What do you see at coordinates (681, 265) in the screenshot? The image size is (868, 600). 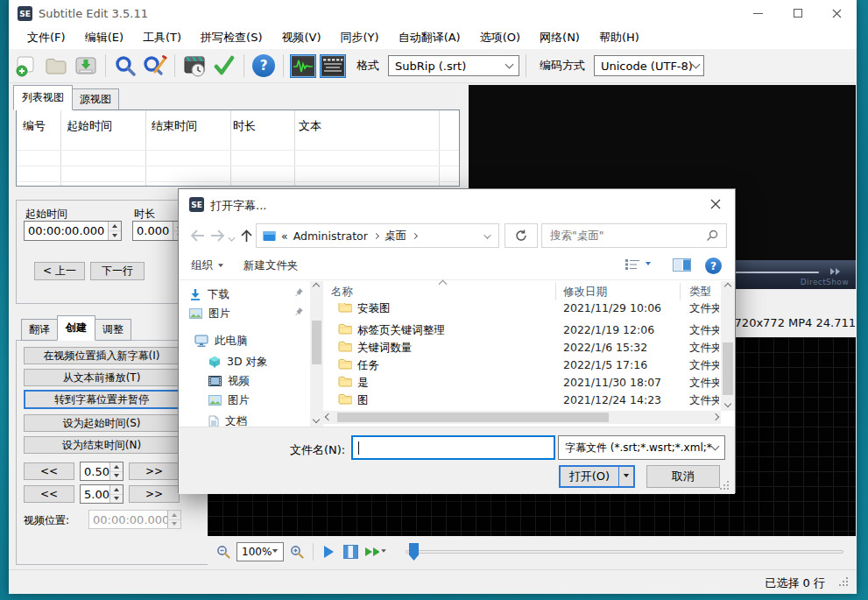 I see `preview-pane-button` at bounding box center [681, 265].